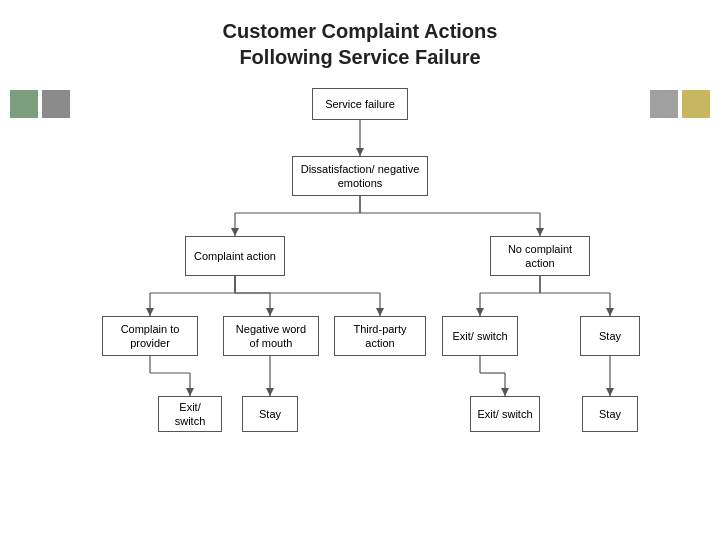 This screenshot has height=540, width=720. What do you see at coordinates (360, 176) in the screenshot?
I see `node-dissatisfaction: Dissatisfaction/ negative emotions` at bounding box center [360, 176].